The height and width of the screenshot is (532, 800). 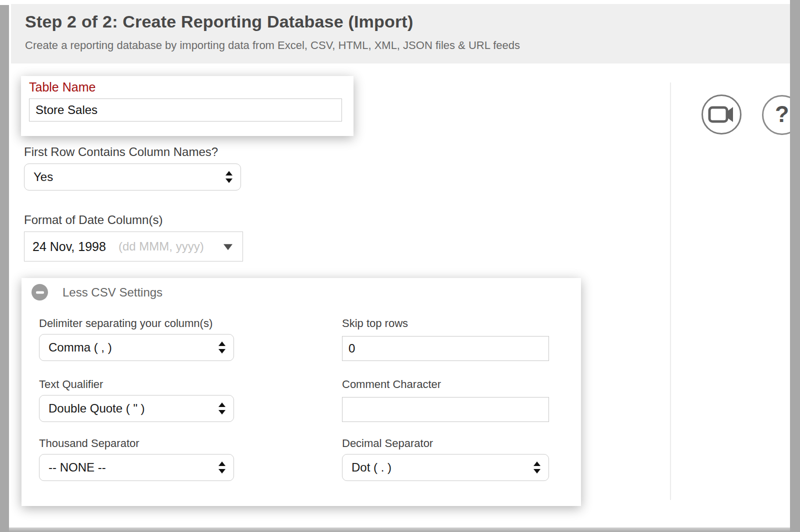 I want to click on first-row-select: Yes, so click(x=132, y=177).